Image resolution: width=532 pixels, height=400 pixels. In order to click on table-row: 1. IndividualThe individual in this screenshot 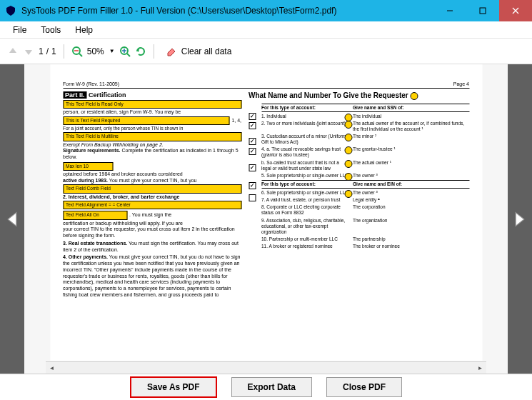, I will do `click(366, 116)`.